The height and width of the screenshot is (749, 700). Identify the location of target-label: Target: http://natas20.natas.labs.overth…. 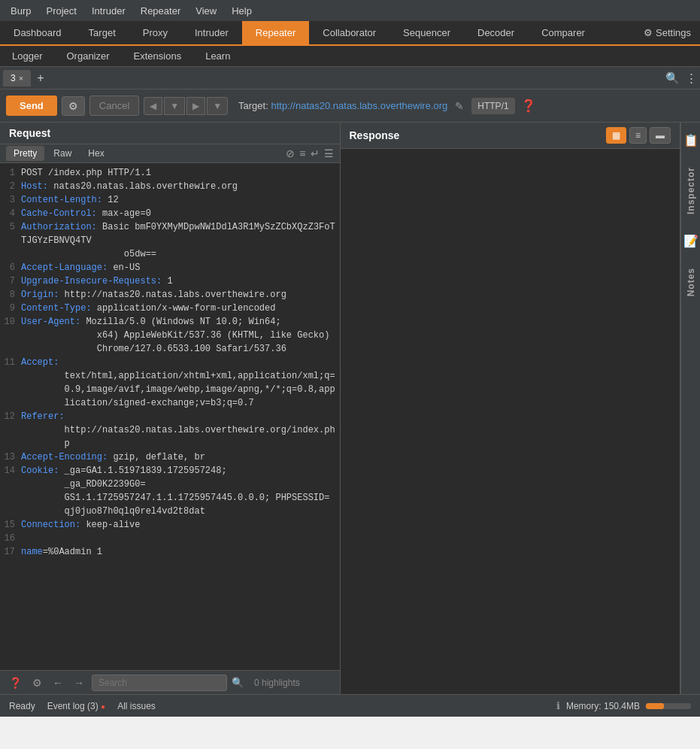
(343, 105).